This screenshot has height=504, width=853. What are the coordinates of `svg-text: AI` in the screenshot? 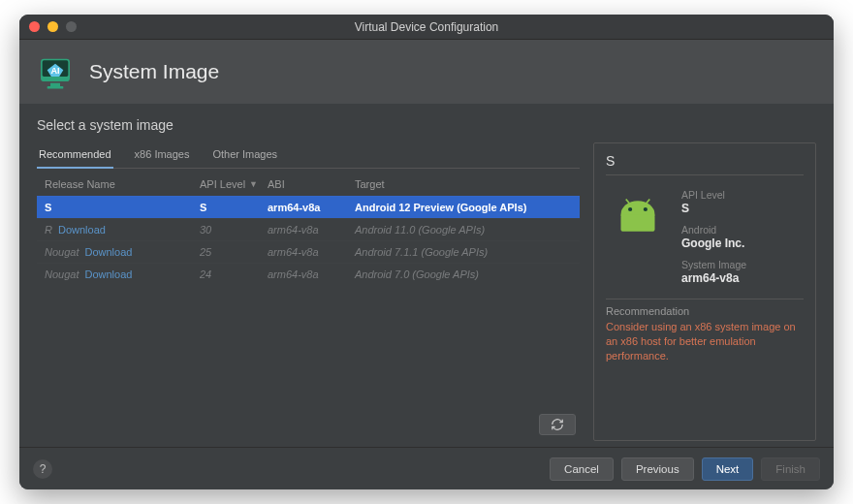 It's located at (54, 71).